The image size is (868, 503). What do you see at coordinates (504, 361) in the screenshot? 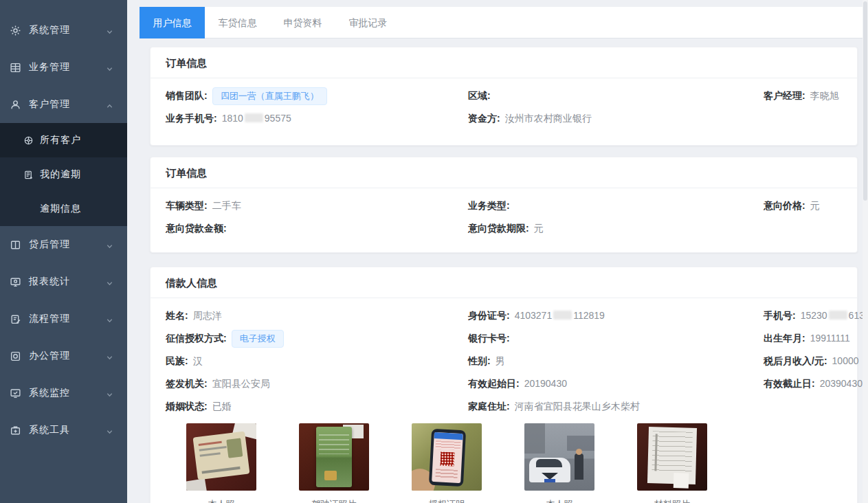
I see `field-row: 民族:汉性别:男税后月收入/元:10000` at bounding box center [504, 361].